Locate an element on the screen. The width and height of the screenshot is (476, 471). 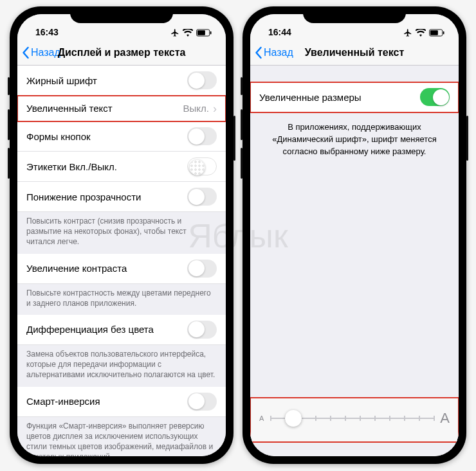
nav-title: Увеличенный текст is located at coordinates (355, 53).